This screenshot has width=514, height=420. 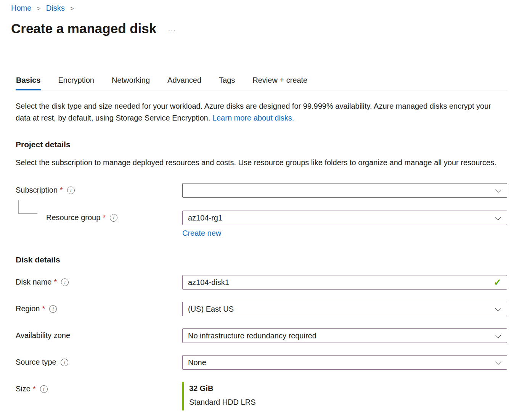 I want to click on tab-encryption: Encryption, so click(x=76, y=82).